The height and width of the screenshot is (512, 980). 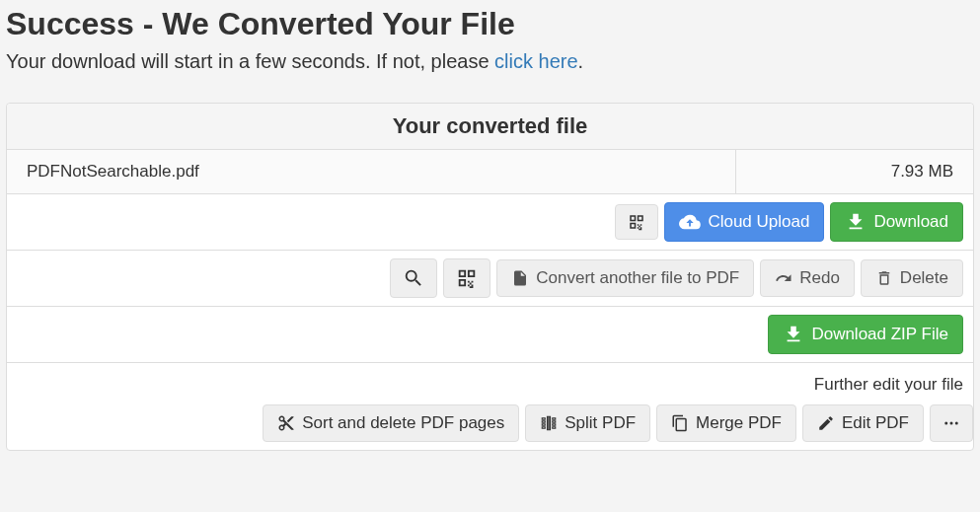 I want to click on download-zip-label: Download ZIP File, so click(x=880, y=334).